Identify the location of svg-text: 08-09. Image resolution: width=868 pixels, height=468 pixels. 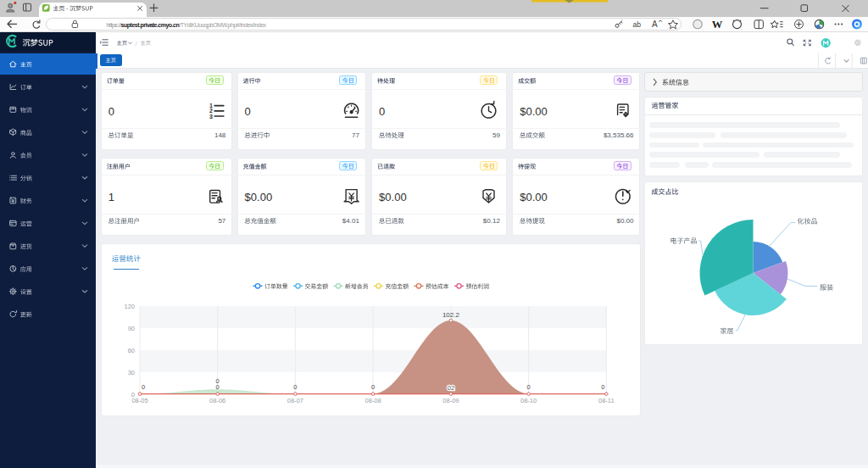
(451, 400).